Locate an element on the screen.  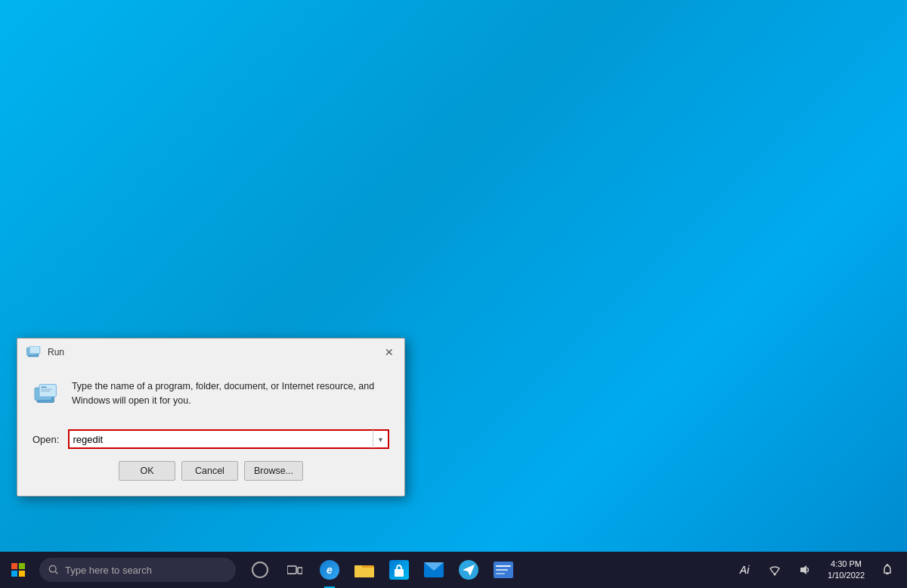
cortana-button is located at coordinates (260, 570).